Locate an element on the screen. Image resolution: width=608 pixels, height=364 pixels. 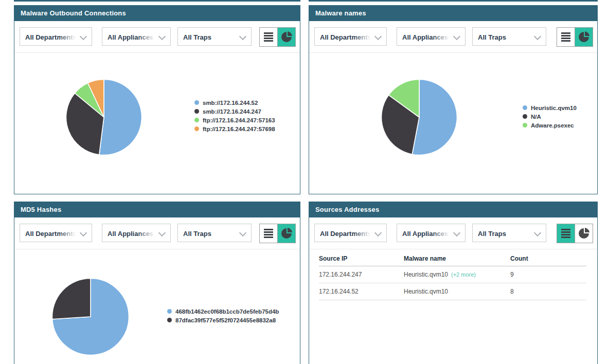
legend-label: Adware.psexec is located at coordinates (552, 125).